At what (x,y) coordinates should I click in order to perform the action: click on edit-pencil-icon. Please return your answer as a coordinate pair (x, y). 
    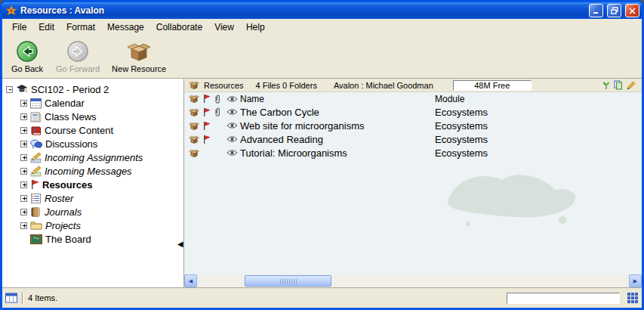
    Looking at the image, I should click on (631, 85).